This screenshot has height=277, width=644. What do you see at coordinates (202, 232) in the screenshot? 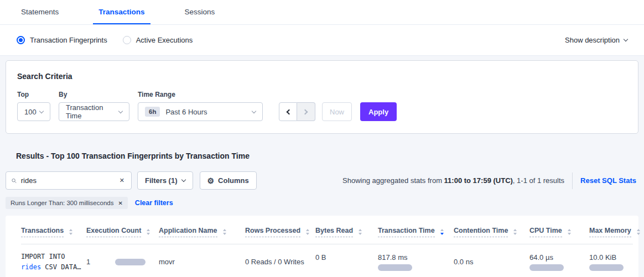
I see `col-header-application-name: Application Name` at bounding box center [202, 232].